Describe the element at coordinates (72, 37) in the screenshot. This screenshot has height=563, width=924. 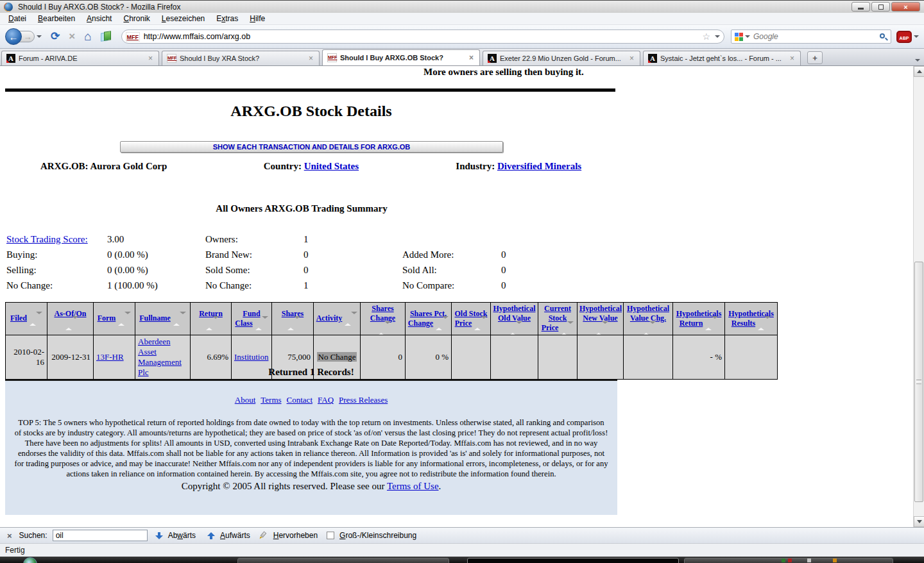
I see `stop-button: ×` at that location.